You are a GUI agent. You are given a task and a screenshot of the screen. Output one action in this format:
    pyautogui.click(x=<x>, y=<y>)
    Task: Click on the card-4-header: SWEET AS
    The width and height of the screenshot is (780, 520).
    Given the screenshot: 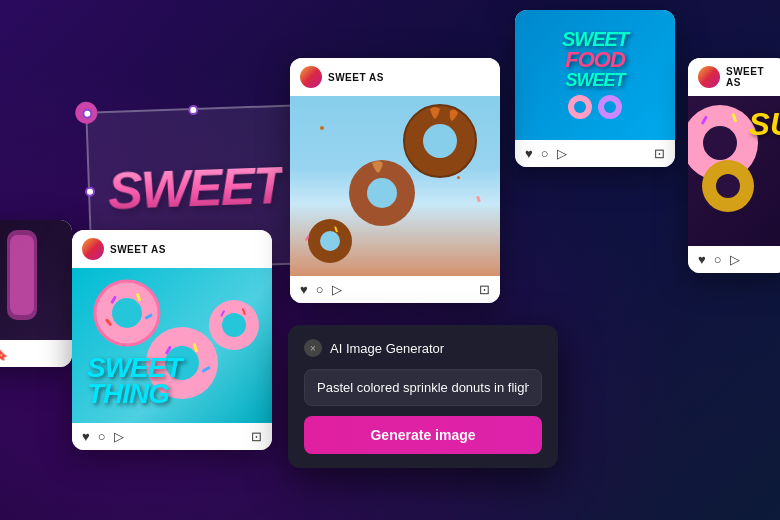 What is the action you would take?
    pyautogui.click(x=734, y=77)
    